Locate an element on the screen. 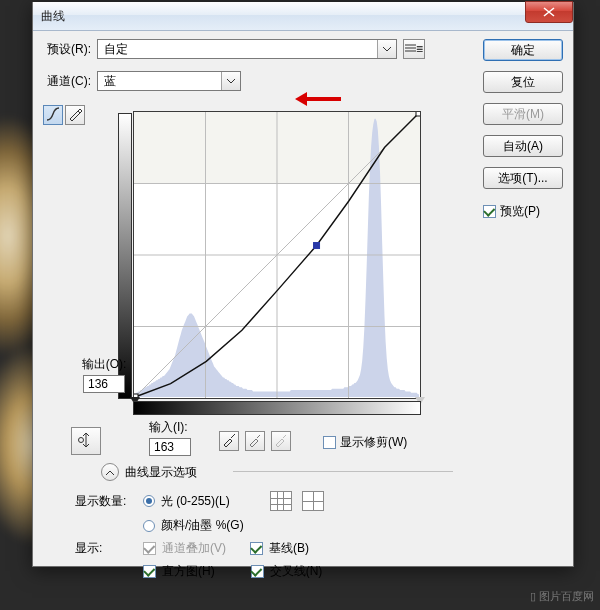  show-clipping-checkbox is located at coordinates (330, 442).